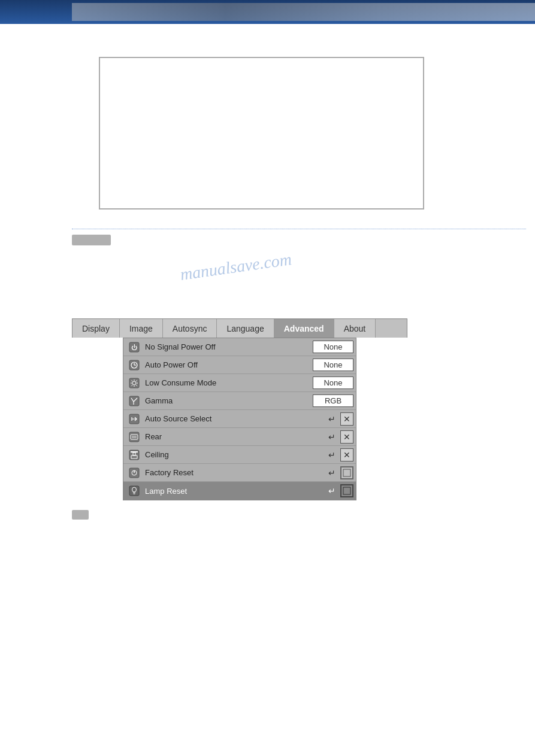  I want to click on value-auto-source-select: ↵ ✕, so click(341, 419).